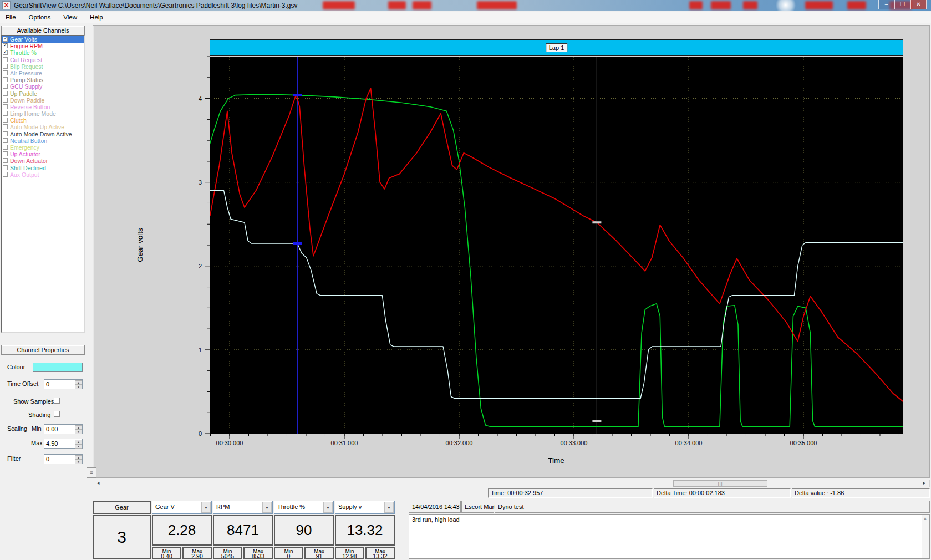 This screenshot has height=560, width=931. What do you see at coordinates (165, 507) in the screenshot?
I see `readout-select-label: Gear V` at bounding box center [165, 507].